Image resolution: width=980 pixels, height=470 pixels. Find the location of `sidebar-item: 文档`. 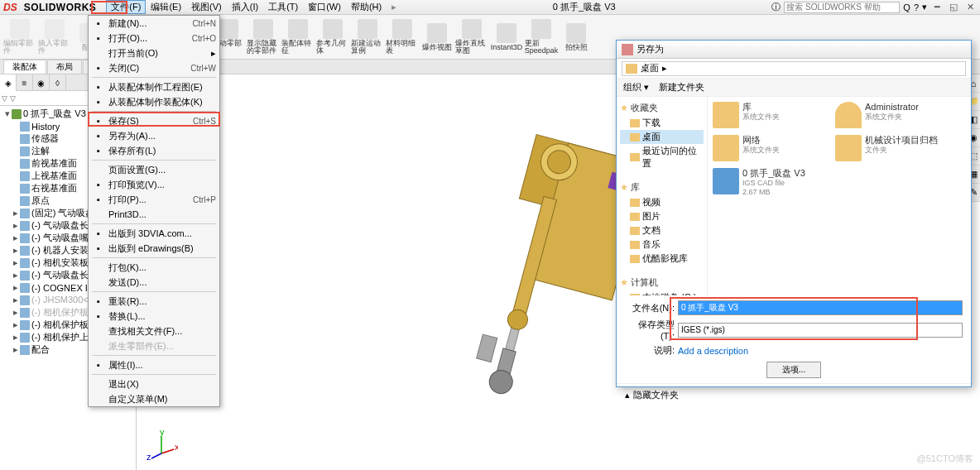

sidebar-item: 文档 is located at coordinates (662, 230).